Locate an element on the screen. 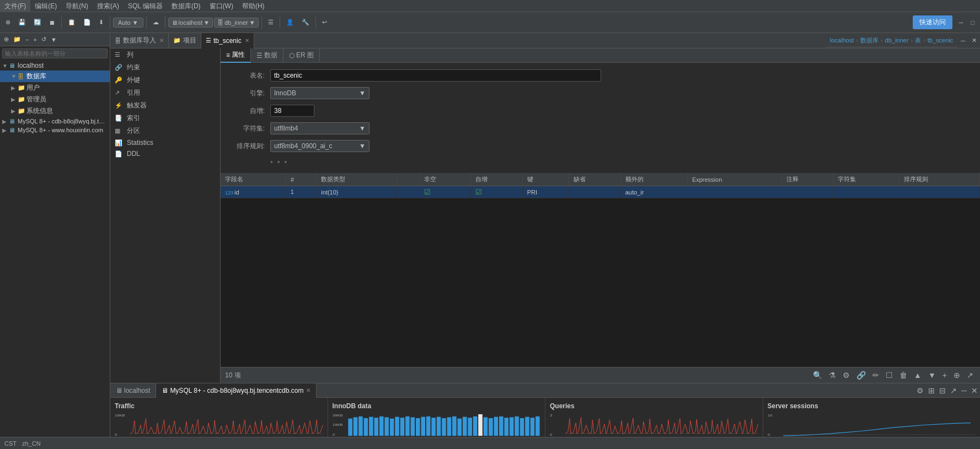 The image size is (980, 449). sidebar-search-input is located at coordinates (55, 53).